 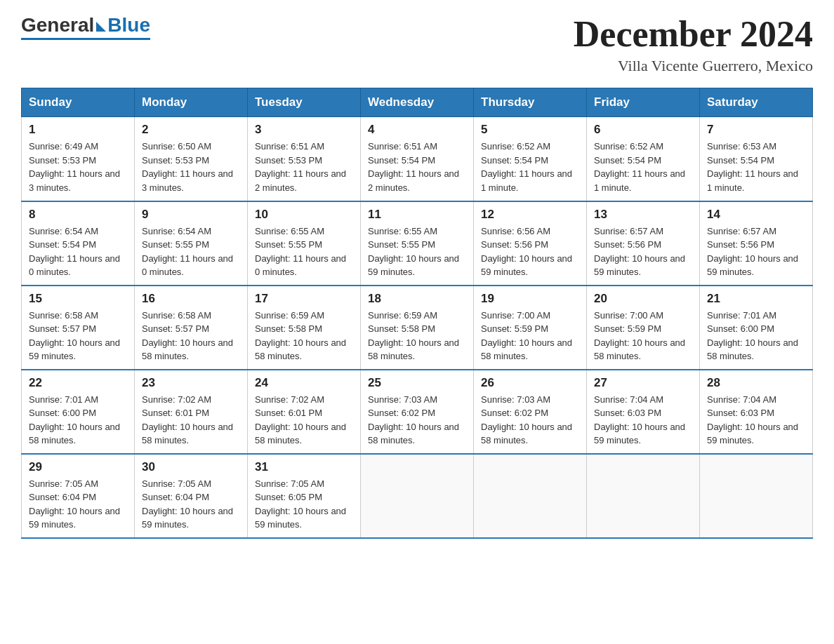 What do you see at coordinates (753, 167) in the screenshot?
I see `day-info: Sunrise: 6:53 AMSunset: 5:54 PMDaylight:…` at bounding box center [753, 167].